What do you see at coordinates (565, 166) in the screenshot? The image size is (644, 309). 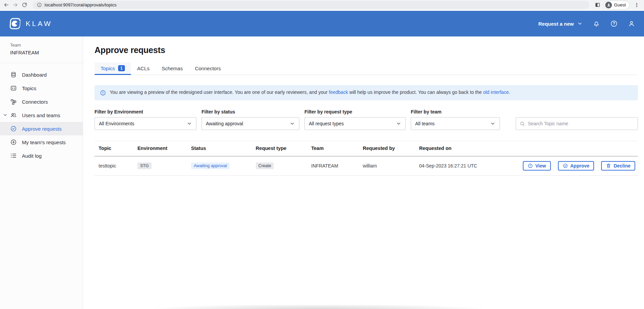 I see `check-circle-icon` at bounding box center [565, 166].